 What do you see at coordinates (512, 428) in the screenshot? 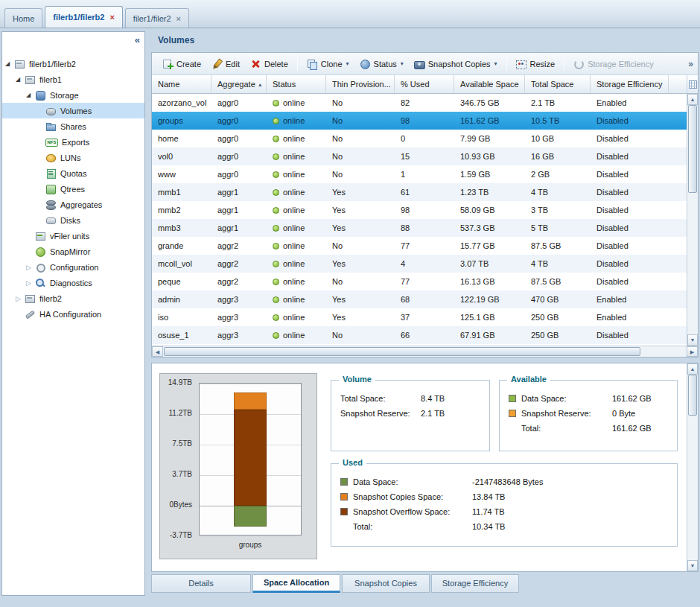
I see `swatch-spacer` at bounding box center [512, 428].